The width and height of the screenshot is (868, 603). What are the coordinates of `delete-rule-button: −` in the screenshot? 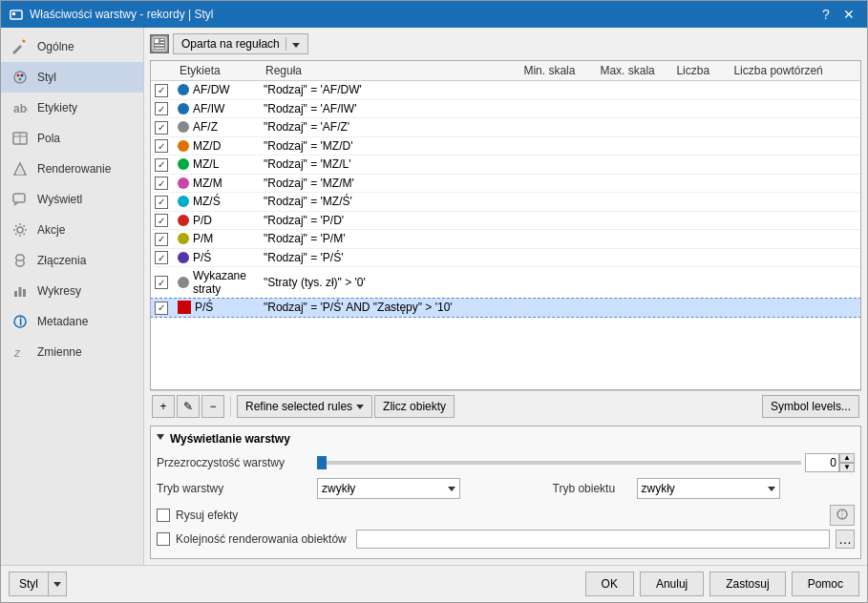 It's located at (213, 406).